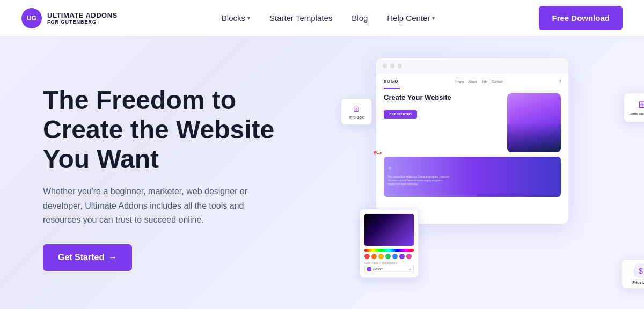  What do you see at coordinates (479, 82) in the screenshot?
I see `mock-nav-links: Home About Help Contact` at bounding box center [479, 82].